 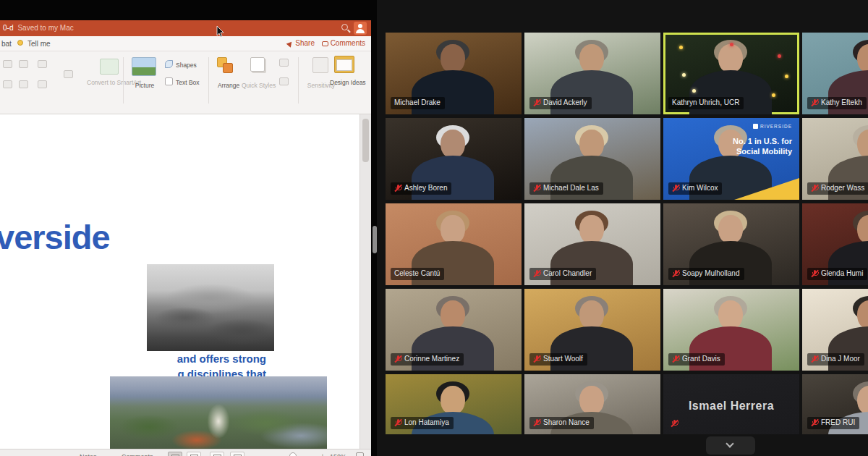 I want to click on arrange-button: Arrange, so click(x=229, y=85).